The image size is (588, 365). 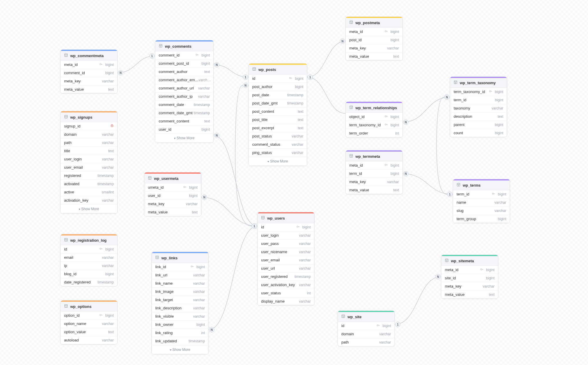 What do you see at coordinates (89, 240) in the screenshot?
I see `table-header: wp_registration_log` at bounding box center [89, 240].